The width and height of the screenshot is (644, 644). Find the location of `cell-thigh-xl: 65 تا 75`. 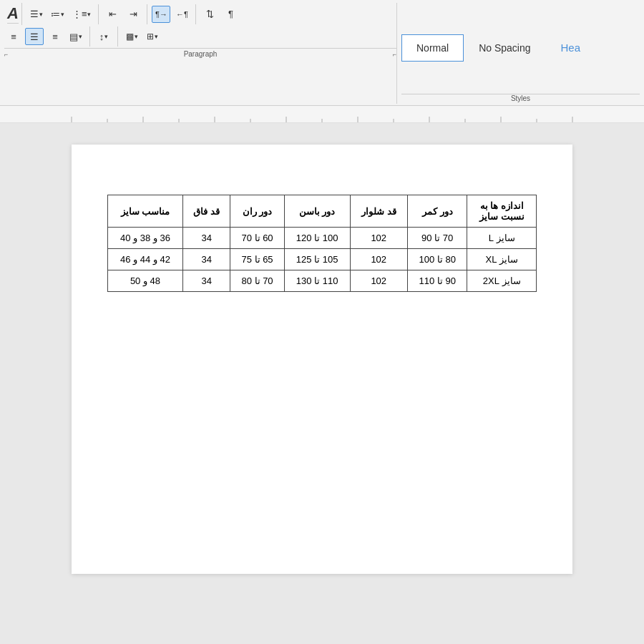

cell-thigh-xl: 65 تا 75 is located at coordinates (258, 260).